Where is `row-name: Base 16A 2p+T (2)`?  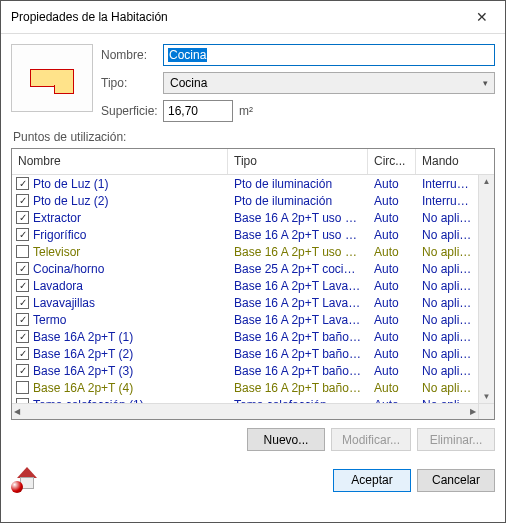 row-name: Base 16A 2p+T (2) is located at coordinates (83, 354).